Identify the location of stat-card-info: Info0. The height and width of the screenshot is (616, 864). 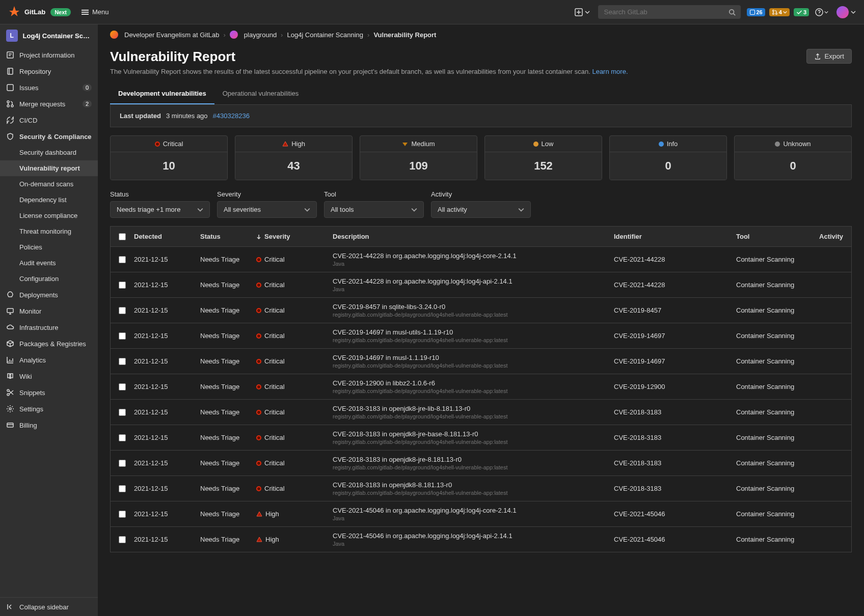
(668, 158).